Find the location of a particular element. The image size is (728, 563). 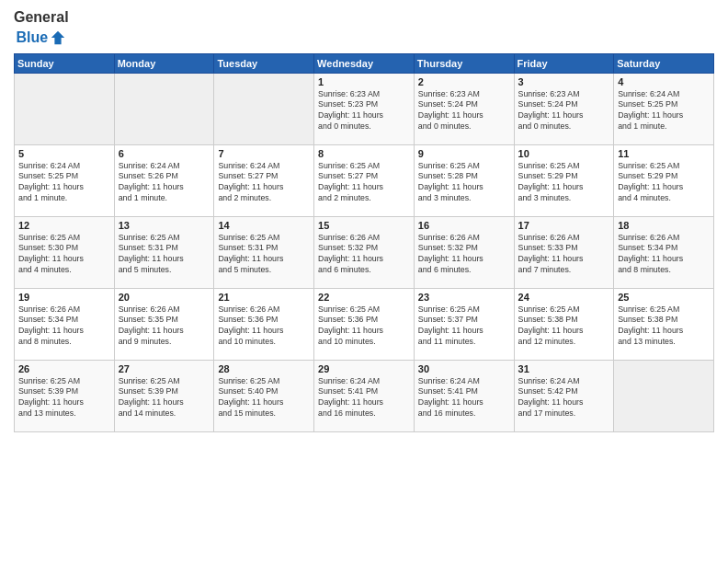

day-number: 13 is located at coordinates (165, 225).